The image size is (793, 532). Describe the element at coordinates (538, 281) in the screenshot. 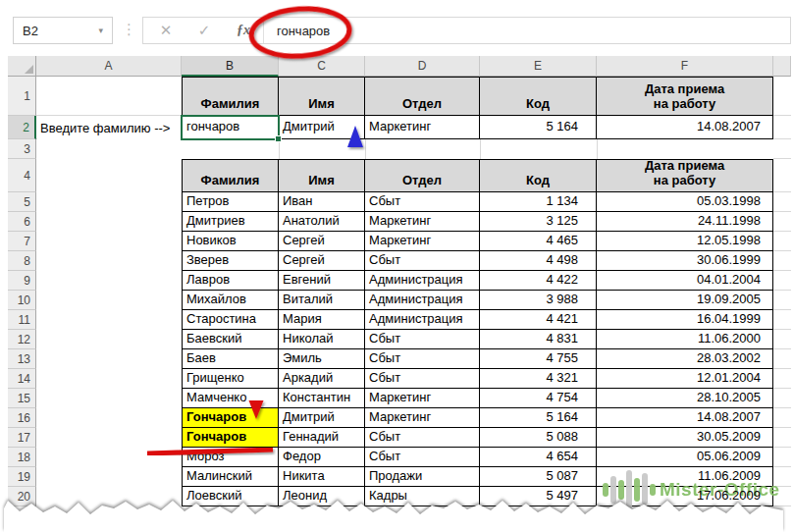

I see `cell-E9: 4 422` at that location.